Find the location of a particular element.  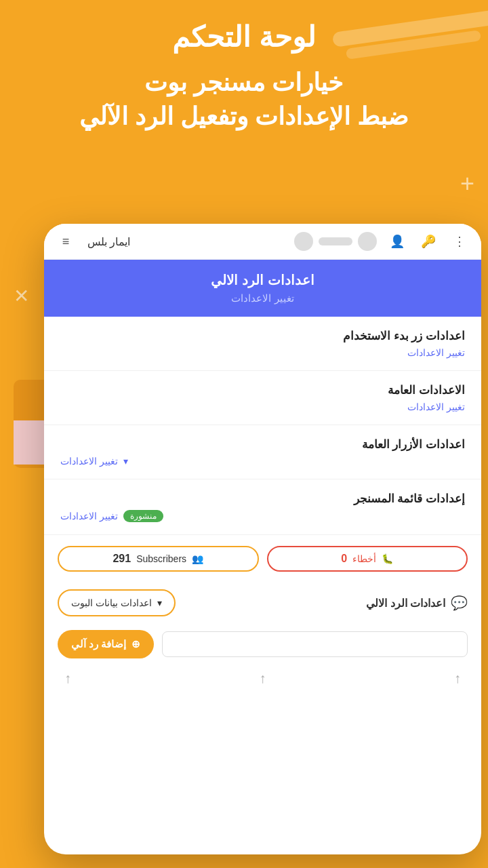

bottom-arrows: ↑ ↑ ↑ is located at coordinates (263, 678).